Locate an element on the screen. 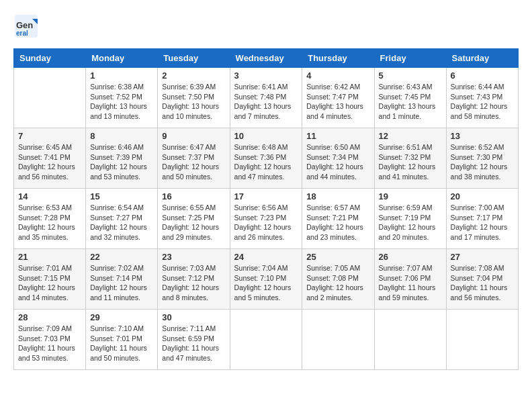 Image resolution: width=532 pixels, height=411 pixels. logo-icon: Gen eral is located at coordinates (26, 26).